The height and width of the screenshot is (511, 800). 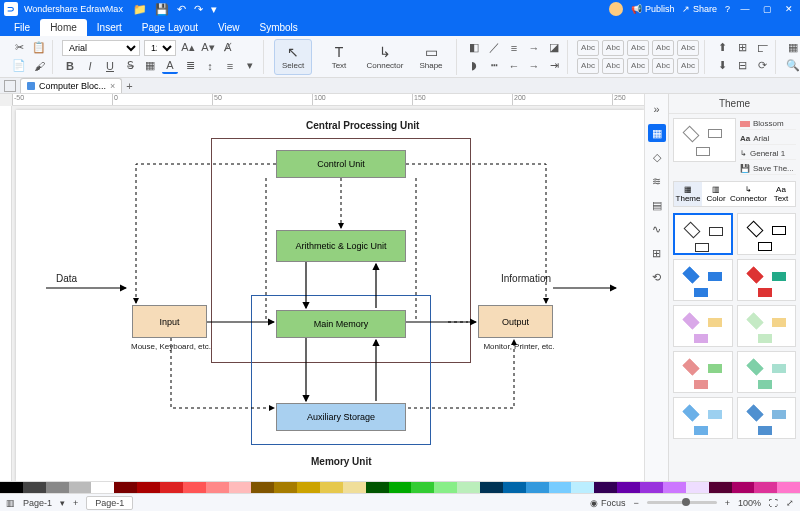 I want to click on page-indicator: Page-1, so click(x=38, y=503).